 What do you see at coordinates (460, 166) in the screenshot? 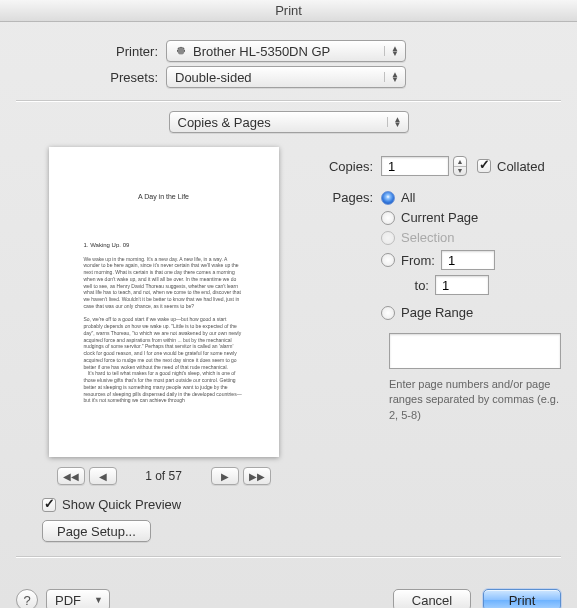
I see `copies-stepper: ▲▼` at bounding box center [460, 166].